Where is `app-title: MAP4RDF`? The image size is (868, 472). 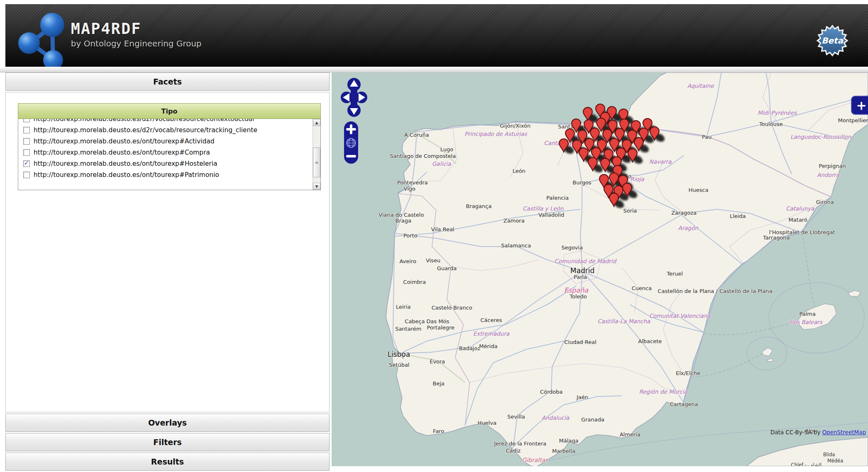
app-title: MAP4RDF is located at coordinates (136, 29).